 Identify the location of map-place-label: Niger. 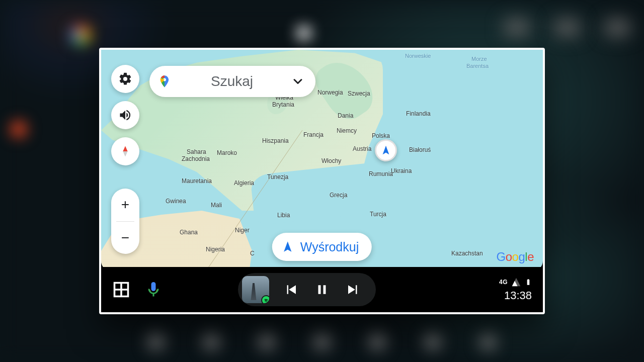
(243, 230).